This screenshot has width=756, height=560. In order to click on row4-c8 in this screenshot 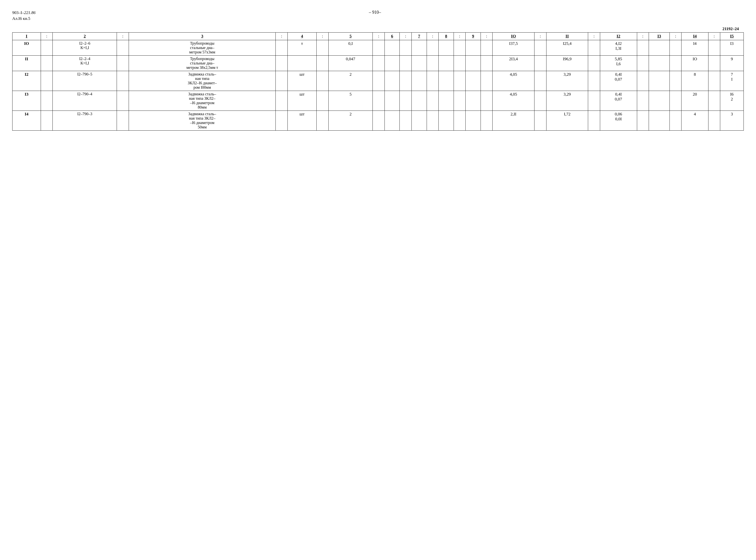, I will do `click(446, 101)`.